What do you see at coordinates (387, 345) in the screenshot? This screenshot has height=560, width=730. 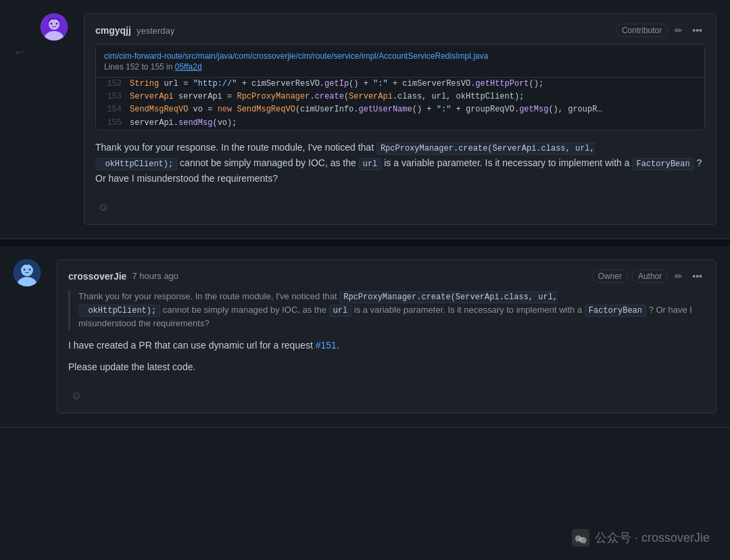 I see `comment2-paragraph-1: I have created a PR that can use dynamic…` at bounding box center [387, 345].